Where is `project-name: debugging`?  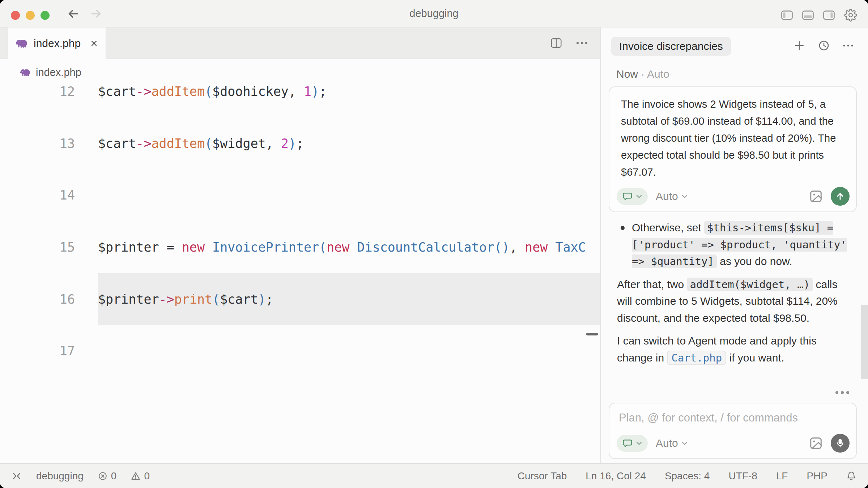
project-name: debugging is located at coordinates (60, 476).